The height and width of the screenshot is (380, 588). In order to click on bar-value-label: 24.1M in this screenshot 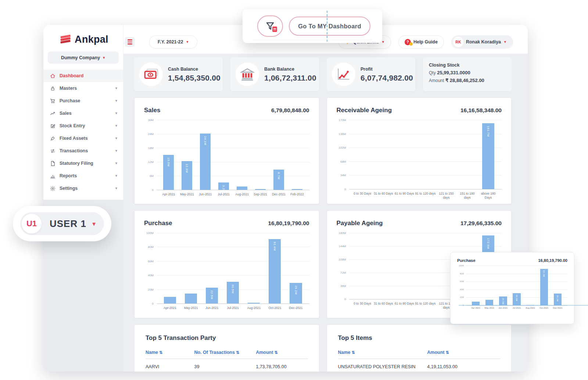, I will do `click(205, 141)`.